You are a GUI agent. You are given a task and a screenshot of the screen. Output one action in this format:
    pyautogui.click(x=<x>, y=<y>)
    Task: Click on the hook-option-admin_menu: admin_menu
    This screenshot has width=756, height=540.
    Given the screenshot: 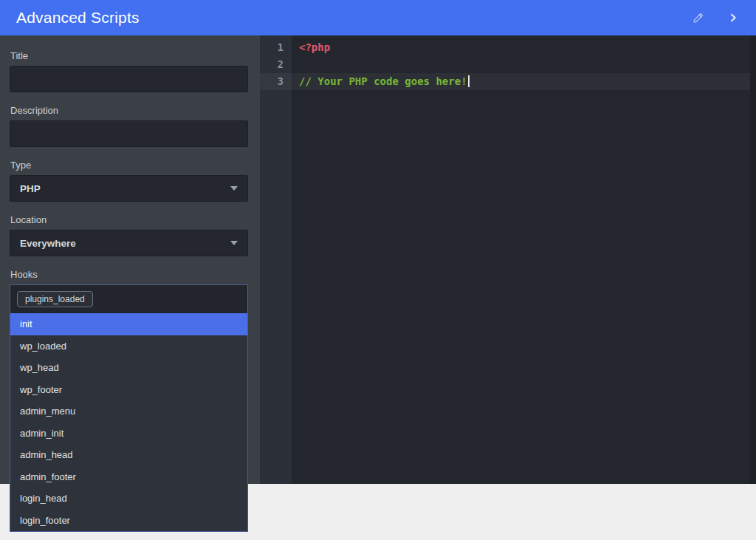 What is the action you would take?
    pyautogui.click(x=128, y=411)
    